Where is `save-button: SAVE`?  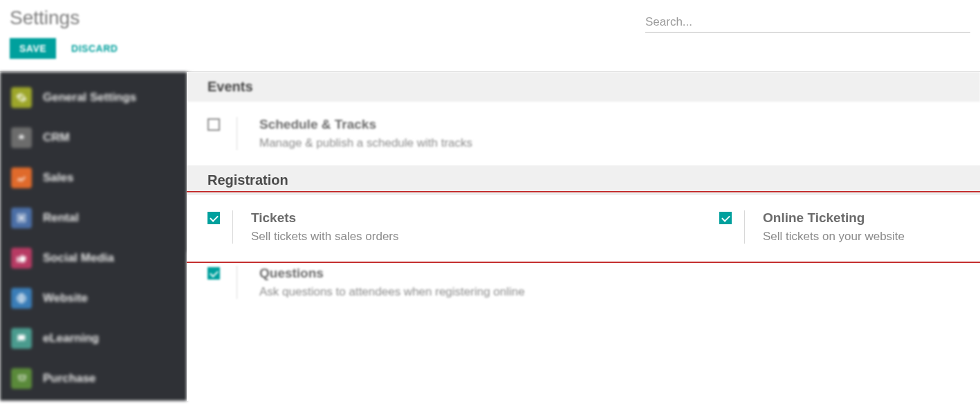 save-button: SAVE is located at coordinates (33, 48).